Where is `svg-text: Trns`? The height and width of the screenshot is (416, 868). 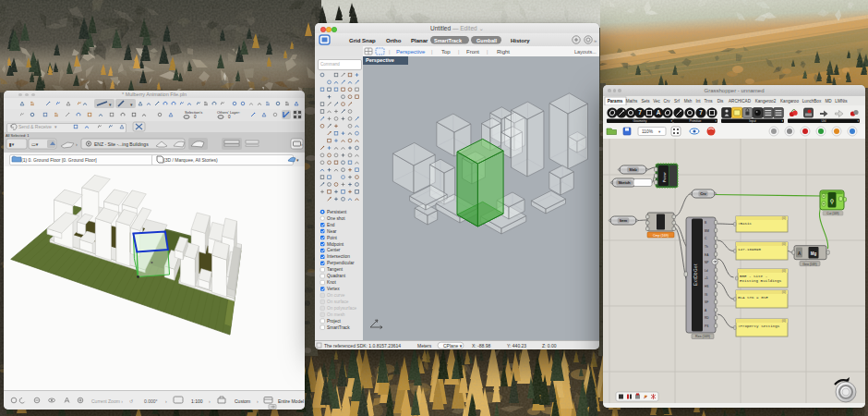 svg-text: Trns is located at coordinates (708, 102).